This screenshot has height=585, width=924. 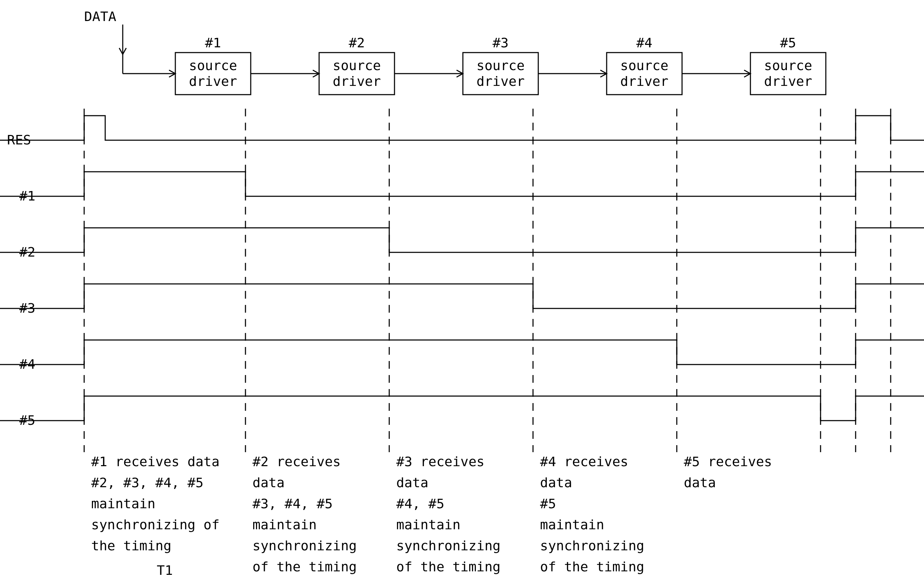 I want to click on driver-box-label: #5, so click(x=788, y=43).